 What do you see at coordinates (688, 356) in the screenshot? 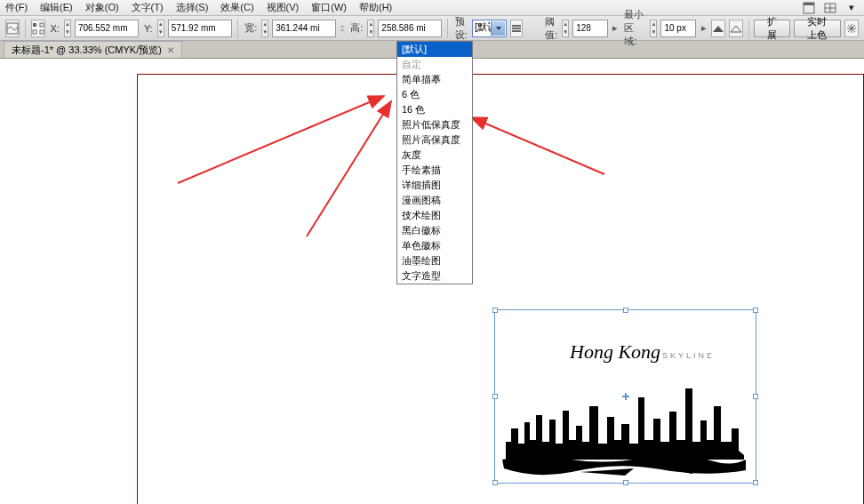
I see `artwork-subtitle: SKYLINE` at bounding box center [688, 356].